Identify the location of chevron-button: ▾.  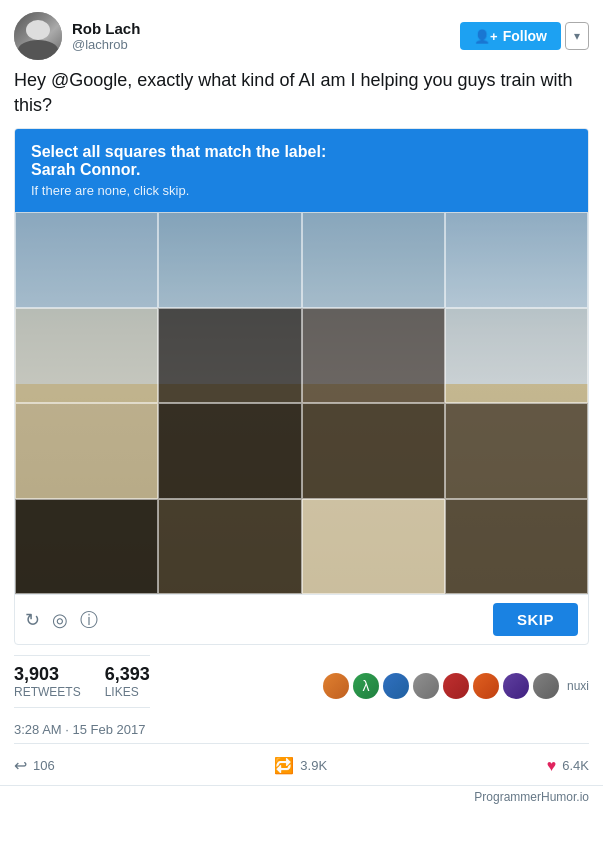
(577, 36).